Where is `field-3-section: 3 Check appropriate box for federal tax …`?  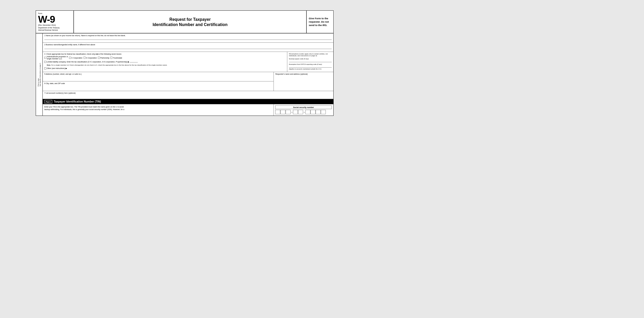 field-3-section: 3 Check appropriate box for federal tax … is located at coordinates (165, 62).